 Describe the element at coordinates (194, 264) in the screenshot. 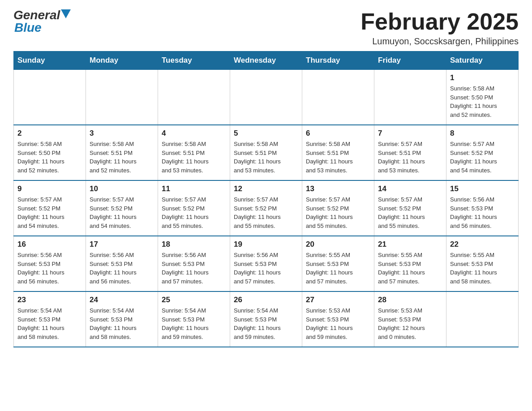

I see `calendar-cell: 18Sunrise: 5:56 AMSunset: 5:53 PMDayligh…` at that location.